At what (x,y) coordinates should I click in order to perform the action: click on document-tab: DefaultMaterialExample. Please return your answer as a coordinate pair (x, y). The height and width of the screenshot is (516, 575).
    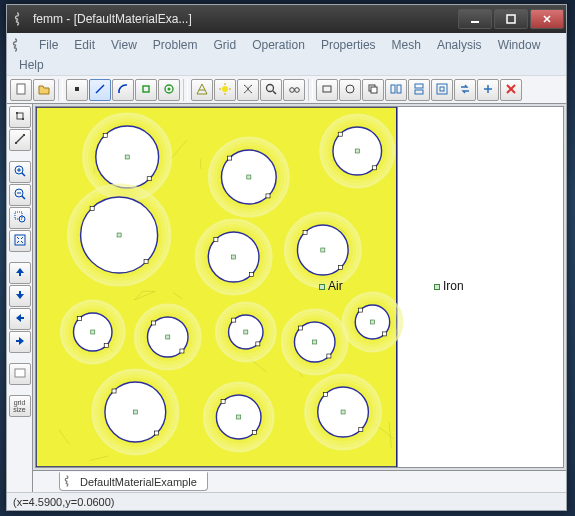
    Looking at the image, I should click on (134, 482).